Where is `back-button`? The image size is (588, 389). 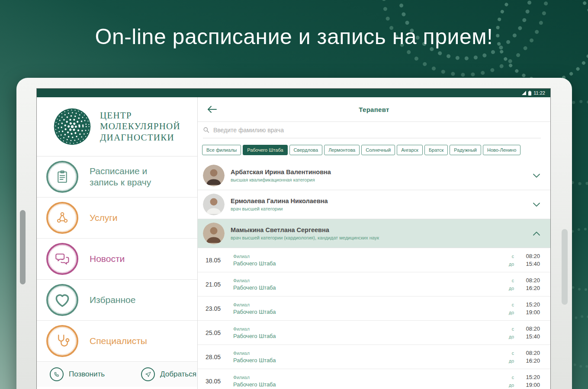
back-button is located at coordinates (212, 109).